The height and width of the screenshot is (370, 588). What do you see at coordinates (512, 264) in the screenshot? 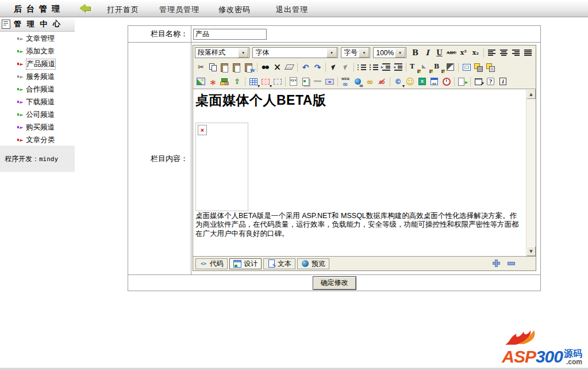
I see `zoom-out-icon` at bounding box center [512, 264].